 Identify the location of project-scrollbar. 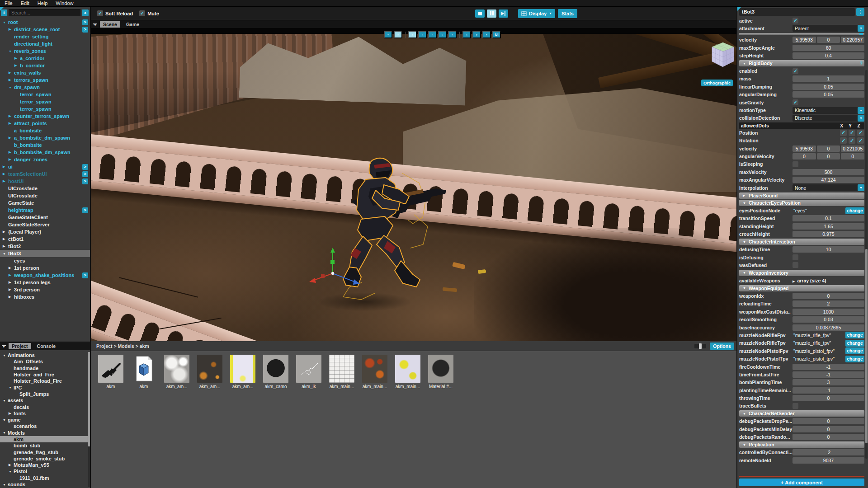
(89, 419).